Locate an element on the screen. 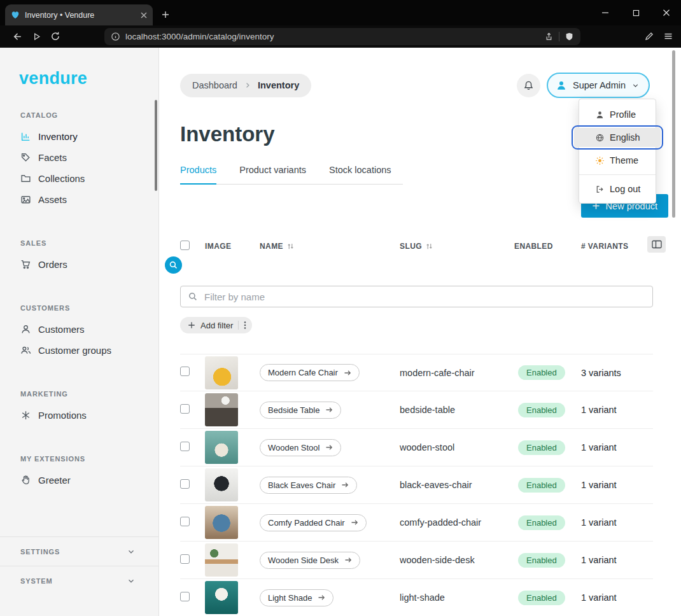 The width and height of the screenshot is (681, 616). sidebar-section-settings: SETTINGS is located at coordinates (79, 551).